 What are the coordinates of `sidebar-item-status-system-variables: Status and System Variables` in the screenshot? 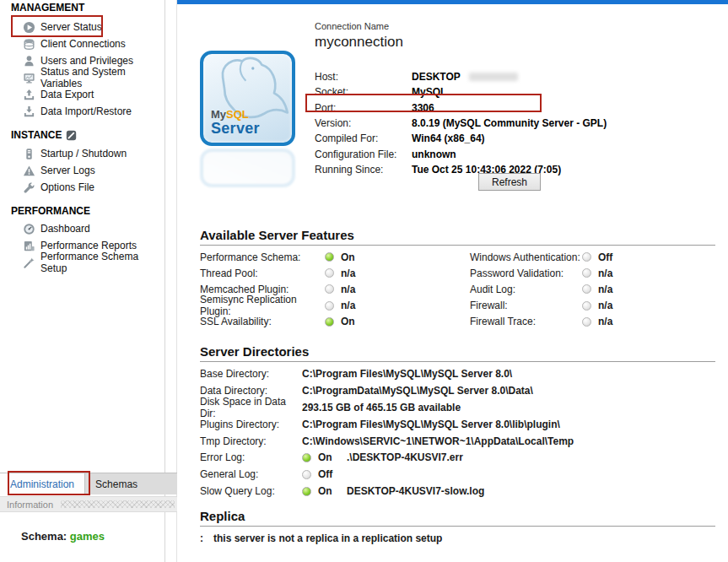 It's located at (93, 78).